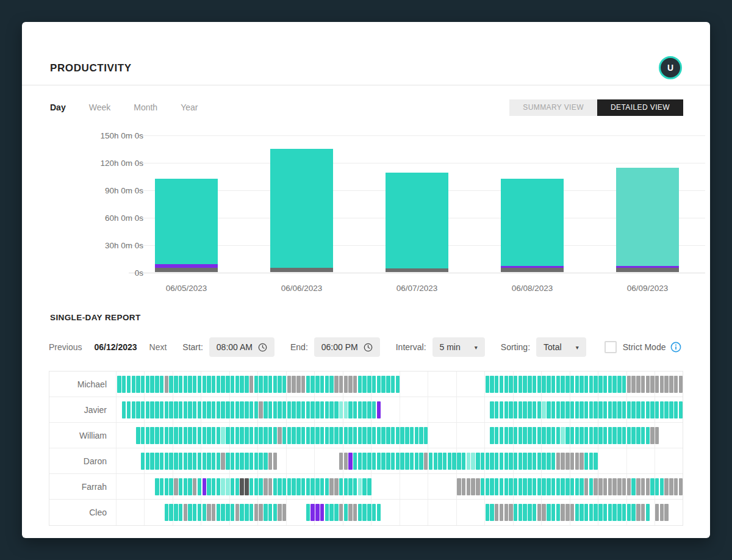  I want to click on x-axis-date-label: 06/07/2023, so click(417, 288).